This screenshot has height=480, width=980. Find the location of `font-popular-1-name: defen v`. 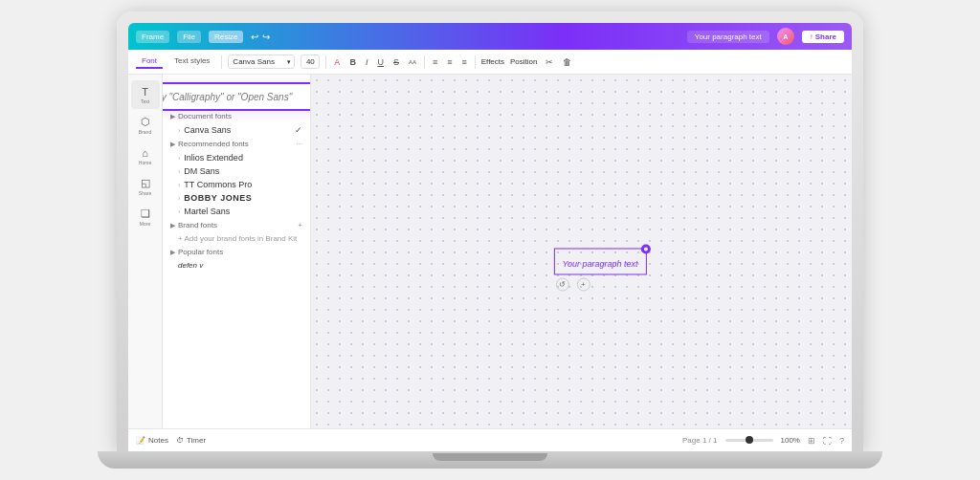

font-popular-1-name: defen v is located at coordinates (190, 266).